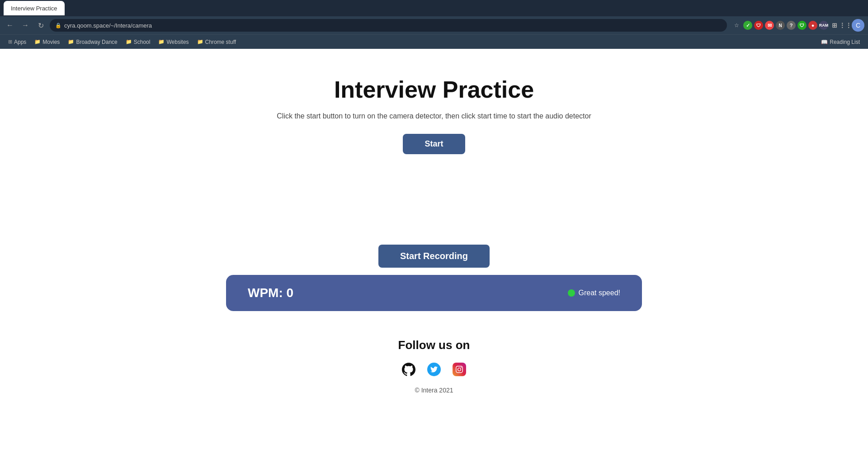  Describe the element at coordinates (409, 369) in the screenshot. I see `github-link` at that location.